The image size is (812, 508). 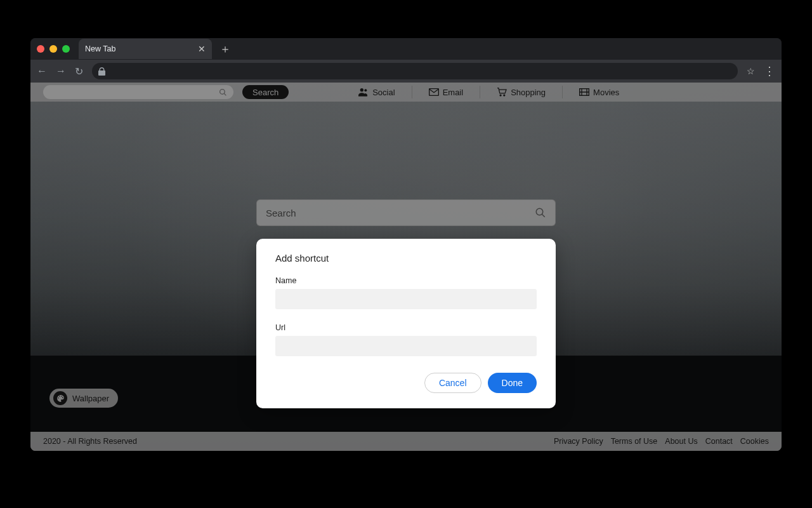 I want to click on maximize-window-button, so click(x=66, y=49).